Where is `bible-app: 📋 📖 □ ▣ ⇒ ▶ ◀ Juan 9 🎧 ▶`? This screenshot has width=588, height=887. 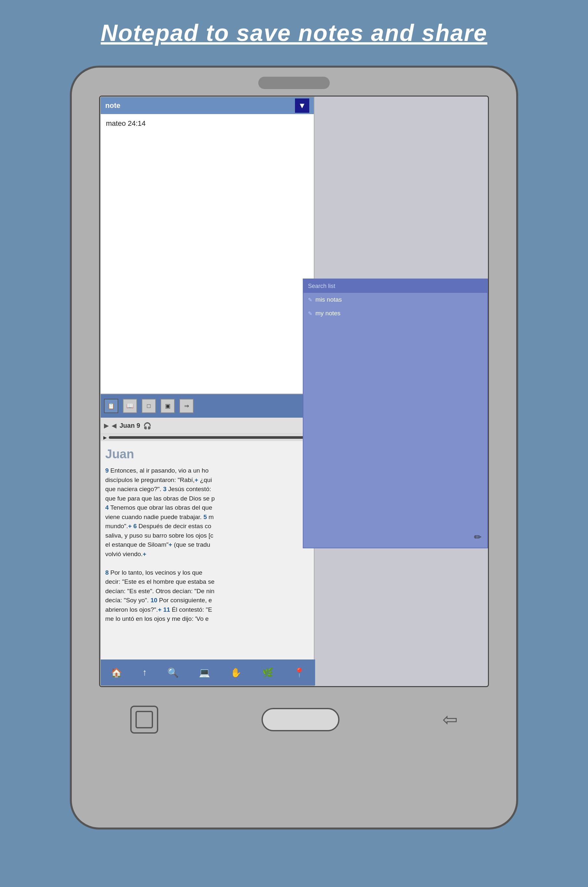 bible-app: 📋 📖 □ ▣ ⇒ ▶ ◀ Juan 9 🎧 ▶ is located at coordinates (207, 540).